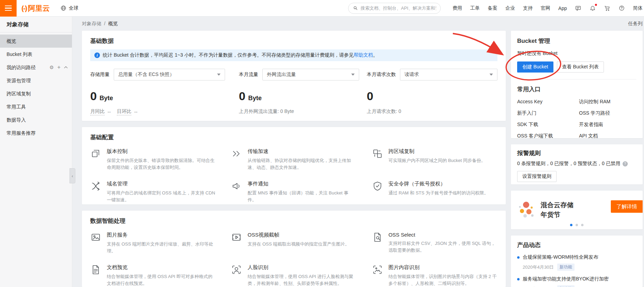  I want to click on quick-link-ram: 访问控制 RAM, so click(608, 102).